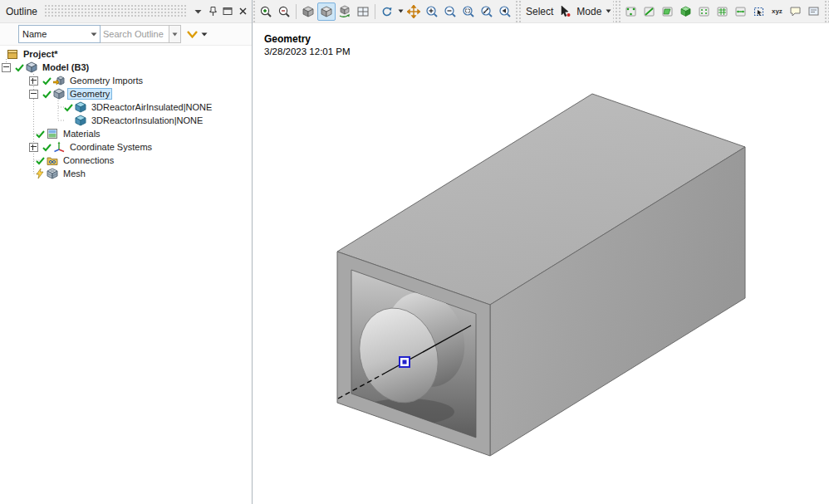 This screenshot has width=829, height=504. Describe the element at coordinates (66, 67) in the screenshot. I see `tree-item-label: Model (B3)` at that location.